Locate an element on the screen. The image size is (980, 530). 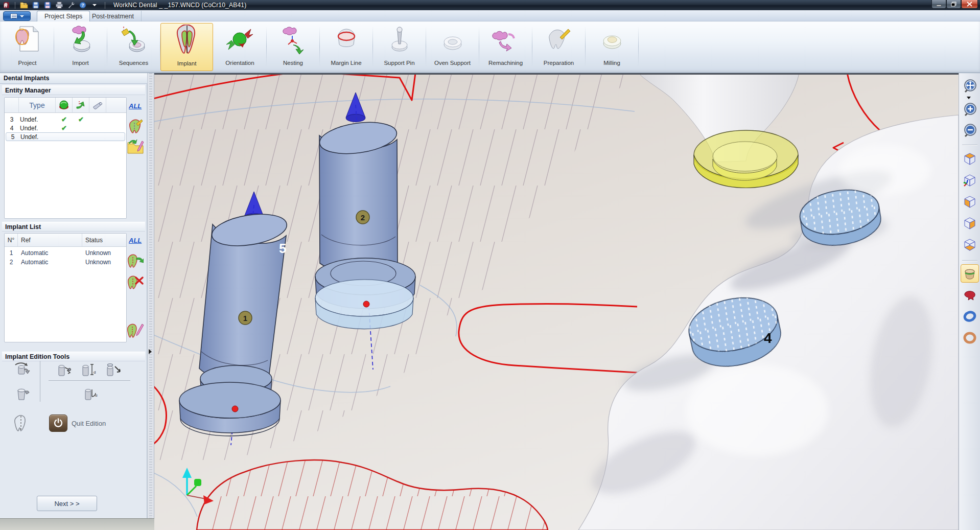
tooth-delete-icon is located at coordinates (135, 282).